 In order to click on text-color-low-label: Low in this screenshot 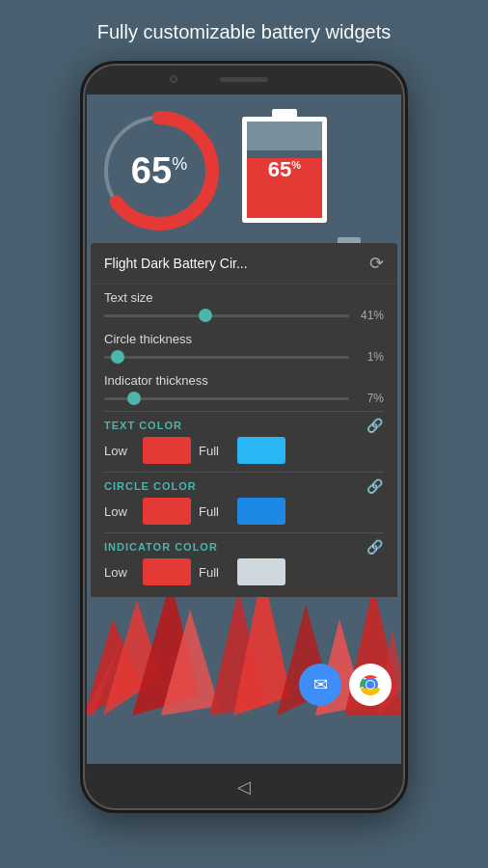, I will do `click(120, 451)`.